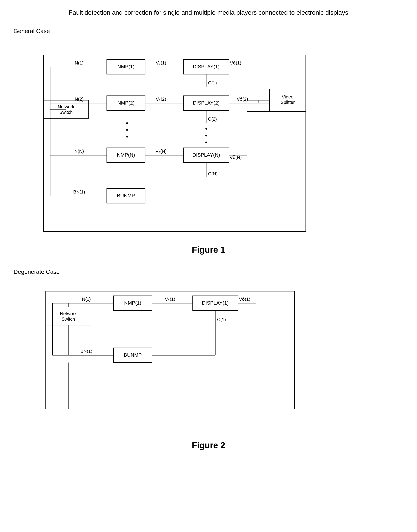 Image resolution: width=417 pixels, height=532 pixels. Describe the element at coordinates (126, 155) in the screenshot. I see `svg-text: NMP(N)` at that location.